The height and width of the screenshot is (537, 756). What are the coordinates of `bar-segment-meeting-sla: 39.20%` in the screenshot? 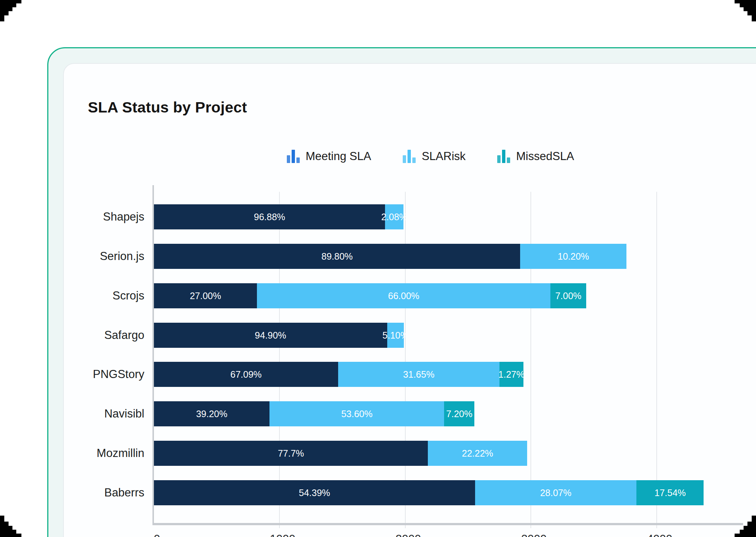 It's located at (212, 414).